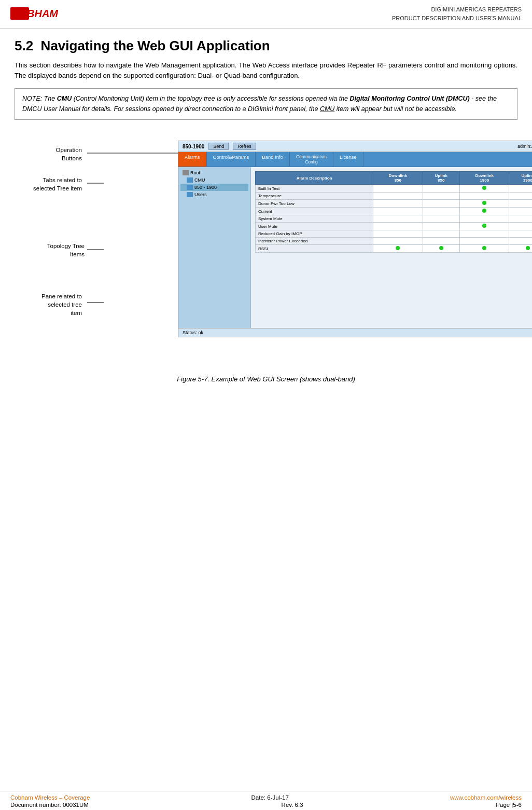  I want to click on table-row: User Mute, so click(394, 226).